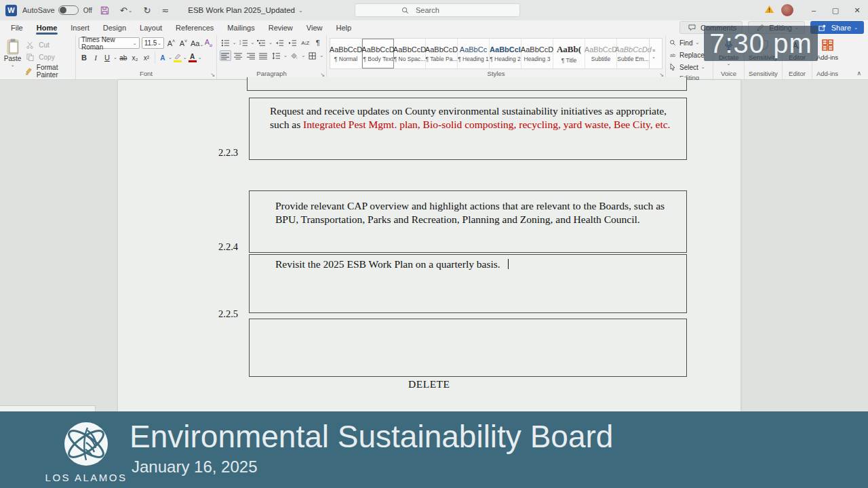  What do you see at coordinates (241, 28) in the screenshot?
I see `tab-mailings: Mailings` at bounding box center [241, 28].